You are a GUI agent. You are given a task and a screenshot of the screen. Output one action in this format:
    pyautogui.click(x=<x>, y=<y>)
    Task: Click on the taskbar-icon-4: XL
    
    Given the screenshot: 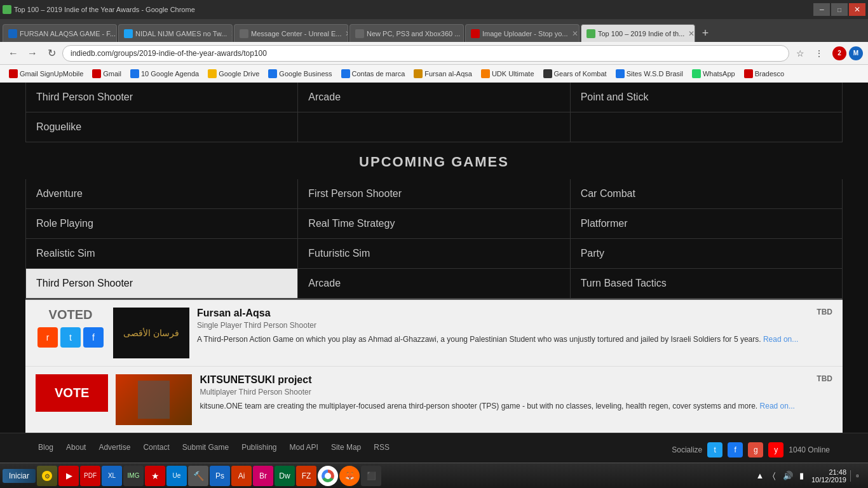 What is the action you would take?
    pyautogui.click(x=112, y=476)
    